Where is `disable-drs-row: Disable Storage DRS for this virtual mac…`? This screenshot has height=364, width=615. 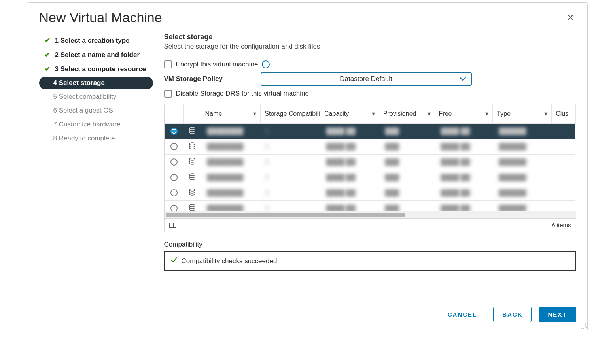
disable-drs-row: Disable Storage DRS for this virtual mac… is located at coordinates (370, 94).